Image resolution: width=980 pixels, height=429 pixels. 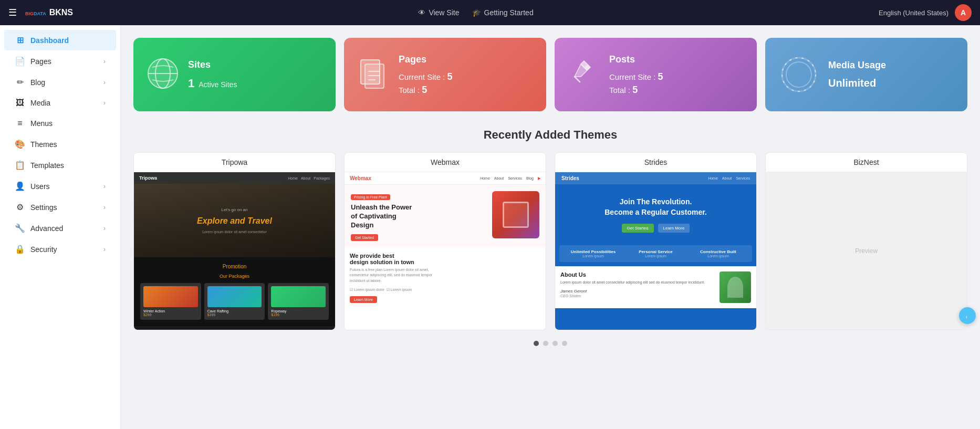 What do you see at coordinates (637, 90) in the screenshot?
I see `posts-total: Total : 5` at bounding box center [637, 90].